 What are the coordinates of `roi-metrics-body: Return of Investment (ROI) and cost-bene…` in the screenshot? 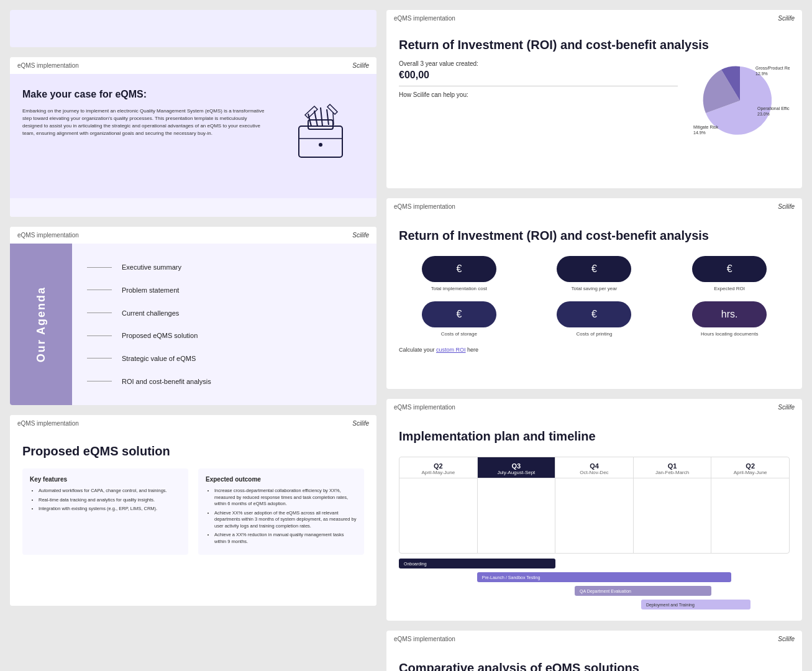 It's located at (594, 302).